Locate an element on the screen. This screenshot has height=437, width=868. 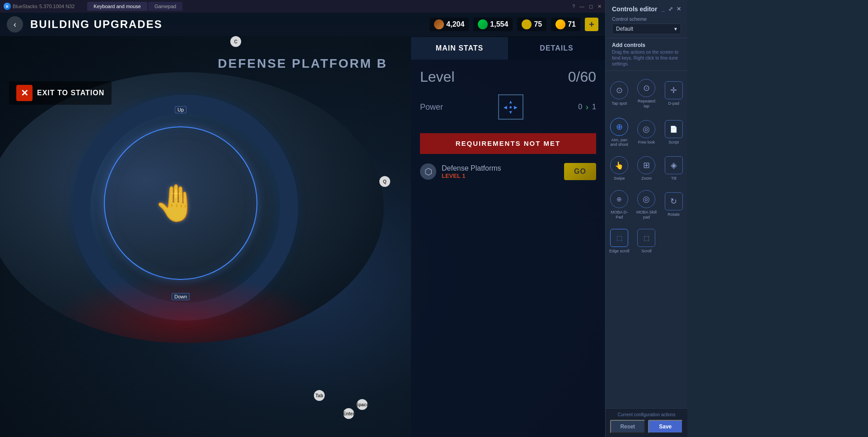
controls-header: Controls editor _ ⤢ ✕ Control scheme Def… is located at coordinates (647, 19).